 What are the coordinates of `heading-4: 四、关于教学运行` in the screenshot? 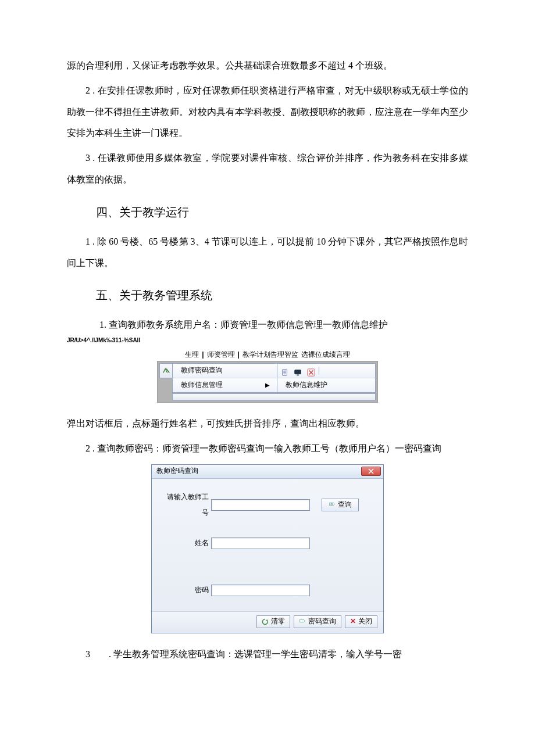 It's located at (268, 212).